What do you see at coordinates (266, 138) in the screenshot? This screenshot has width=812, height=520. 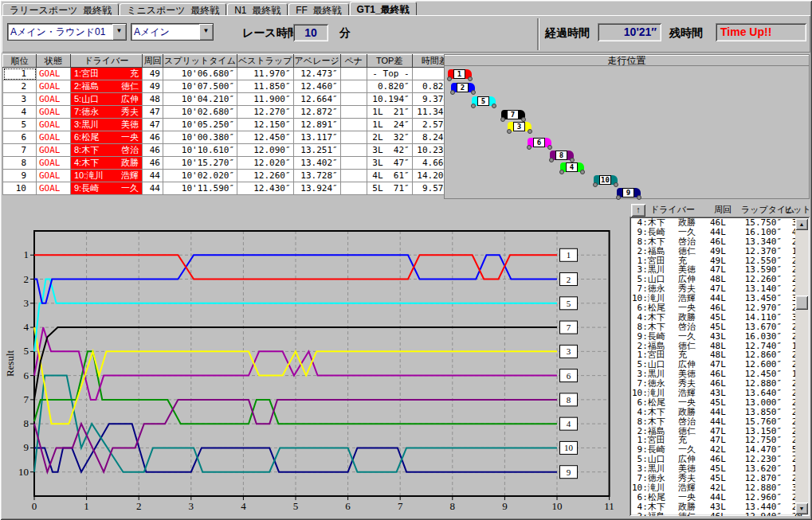 I see `cell-best-lap: 12.450″` at bounding box center [266, 138].